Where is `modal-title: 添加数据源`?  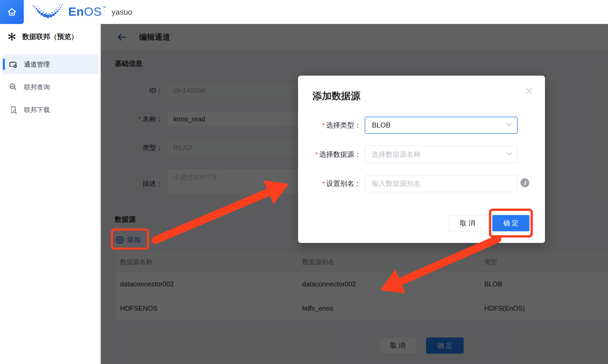
modal-title: 添加数据源 is located at coordinates (336, 96).